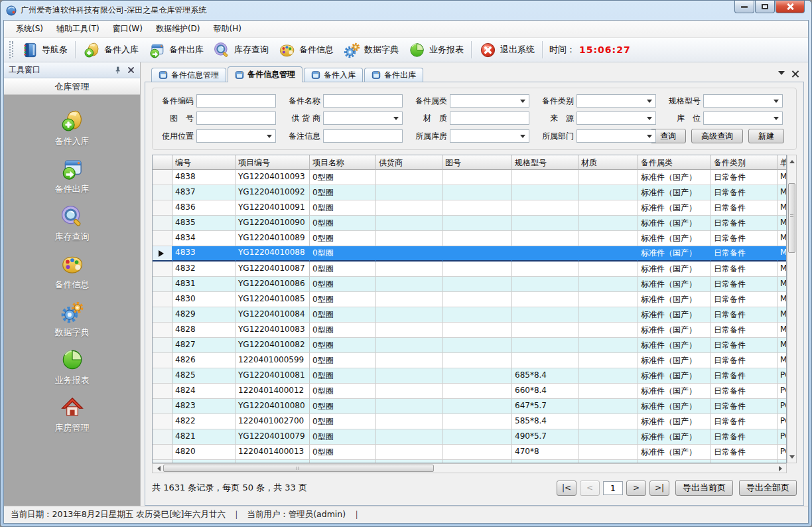 The height and width of the screenshot is (527, 812). Describe the element at coordinates (545, 163) in the screenshot. I see `column-header: 规格型号` at that location.